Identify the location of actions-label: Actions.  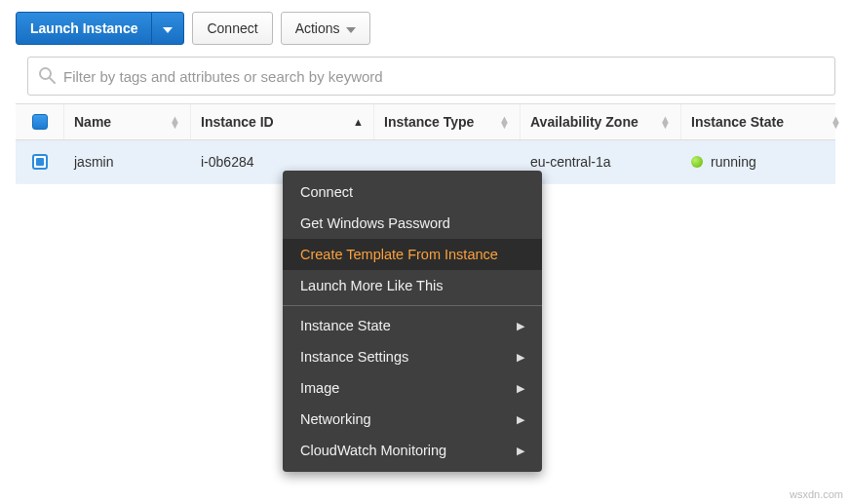
(318, 28).